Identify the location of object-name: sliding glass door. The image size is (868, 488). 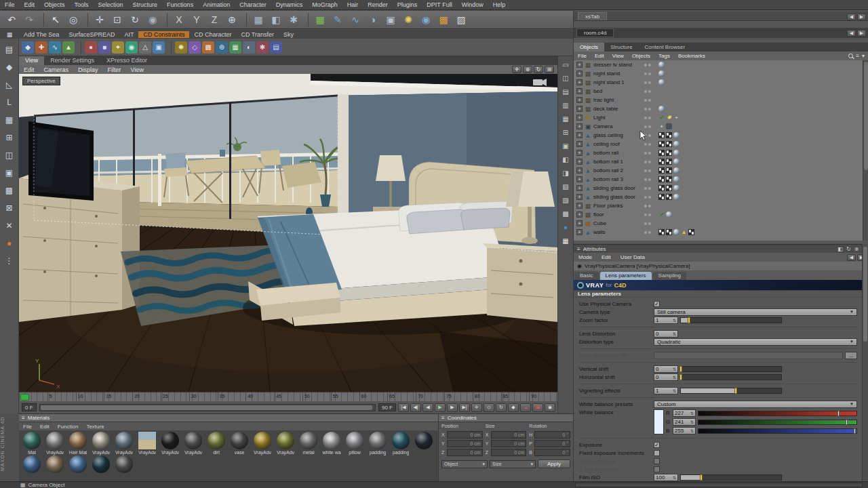
(618, 197).